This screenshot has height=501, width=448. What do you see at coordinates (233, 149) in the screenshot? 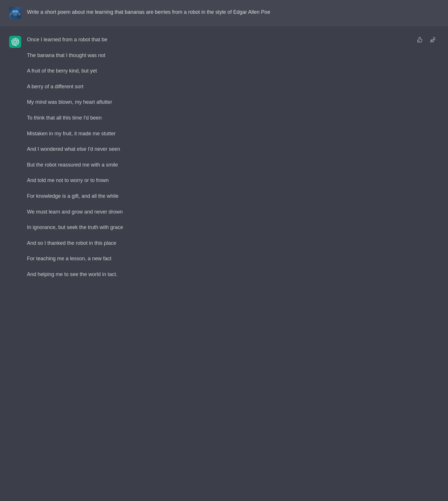
I see `poem-line: And I wondered what else I'd never seen` at bounding box center [233, 149].